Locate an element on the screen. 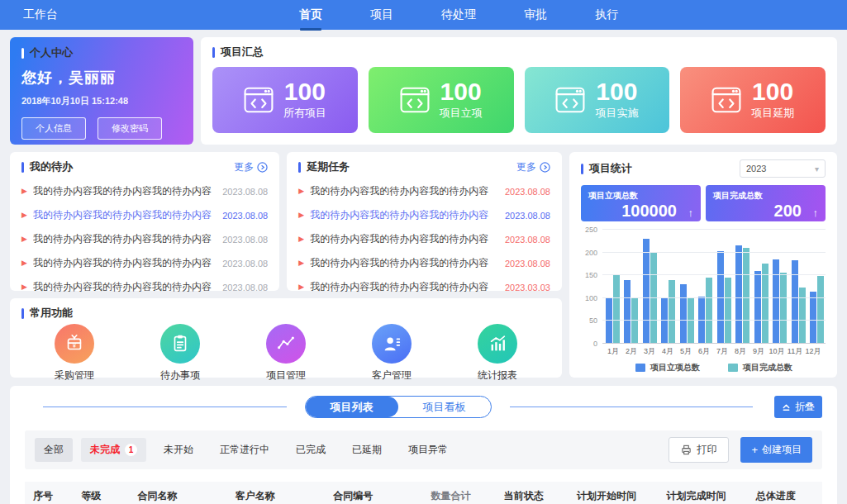 Image resolution: width=847 pixels, height=504 pixels. filter-chip-label: 全部 is located at coordinates (54, 449).